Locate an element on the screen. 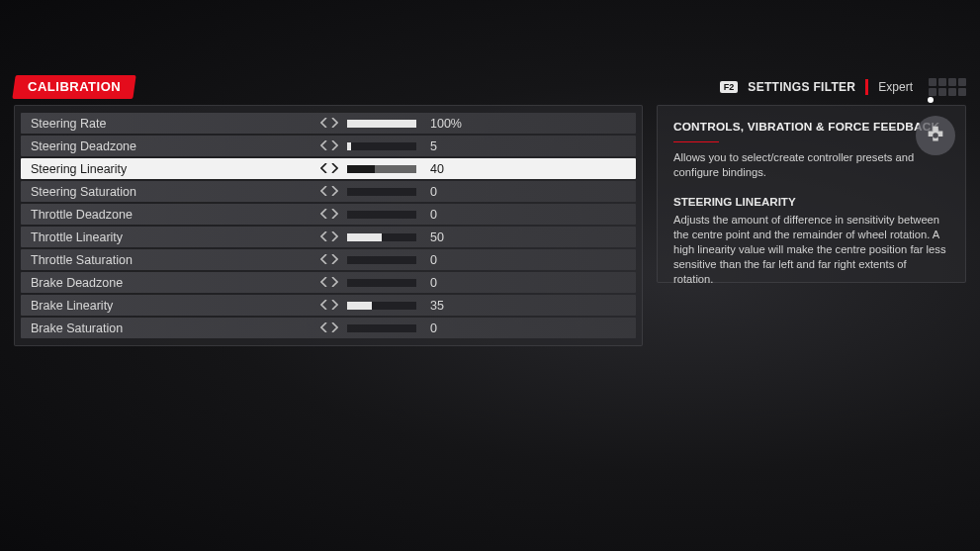  setting-value: 50 is located at coordinates (437, 237).